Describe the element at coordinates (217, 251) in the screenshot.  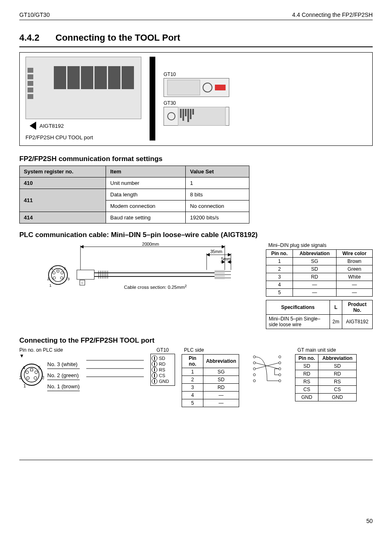
I see `strip-length-label: 35mm` at that location.